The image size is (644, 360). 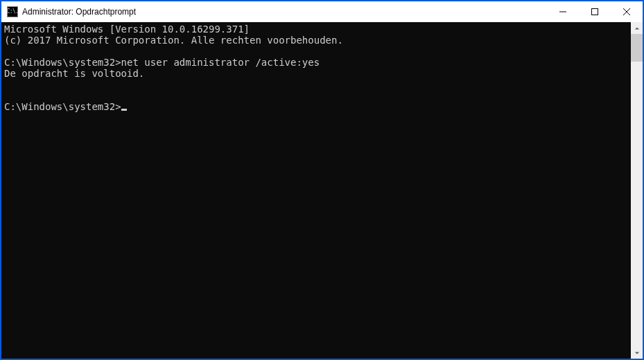 I want to click on window-controls, so click(x=595, y=12).